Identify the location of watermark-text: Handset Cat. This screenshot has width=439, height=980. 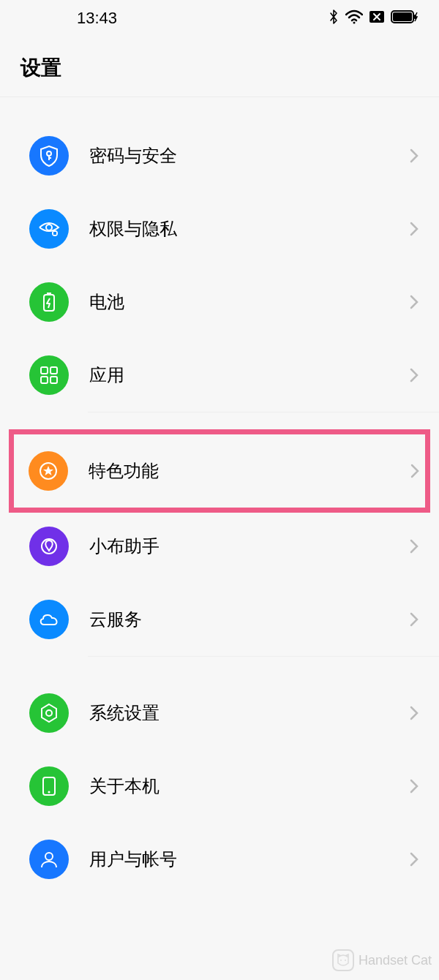
(395, 961).